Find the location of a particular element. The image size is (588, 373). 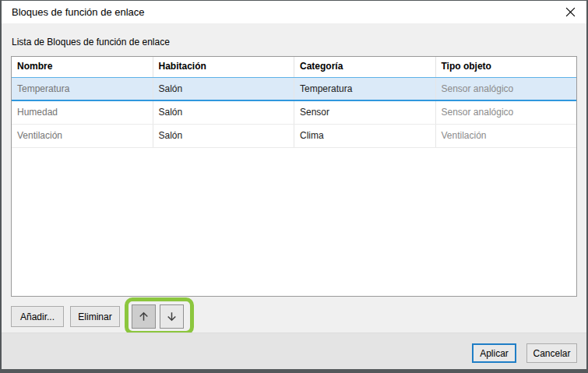

cell-categoria: Temperatura is located at coordinates (365, 89).